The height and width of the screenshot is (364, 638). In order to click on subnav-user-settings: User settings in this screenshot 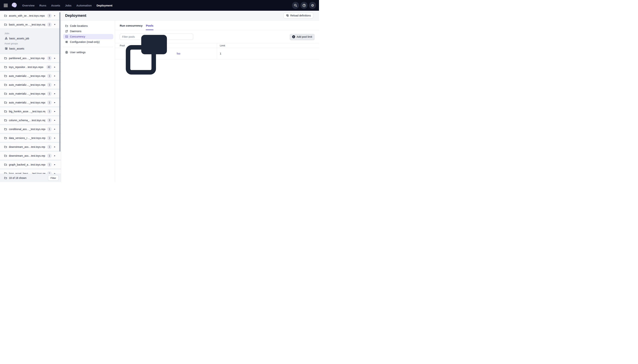, I will do `click(88, 52)`.